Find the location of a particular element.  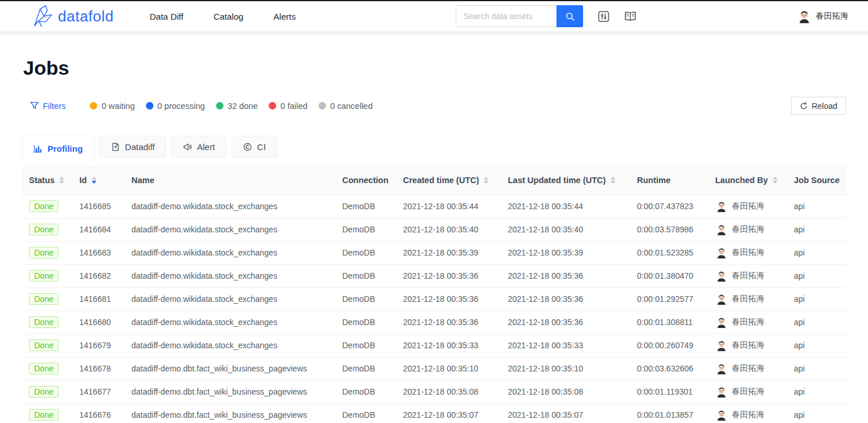

filters-button: Filters is located at coordinates (47, 106).